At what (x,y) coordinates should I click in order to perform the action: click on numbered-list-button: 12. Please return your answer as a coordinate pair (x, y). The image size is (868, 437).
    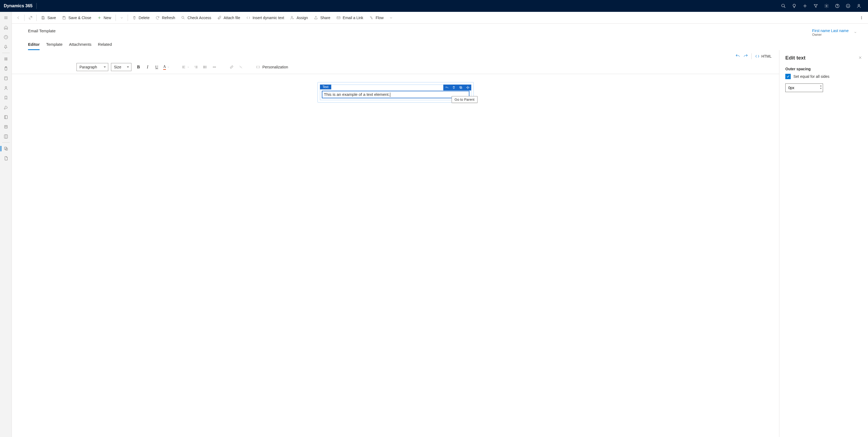
    Looking at the image, I should click on (196, 67).